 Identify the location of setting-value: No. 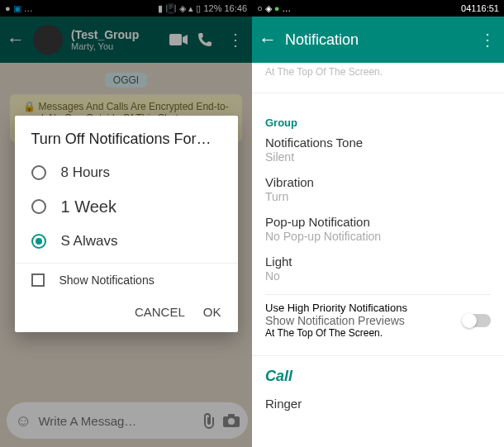
(378, 276).